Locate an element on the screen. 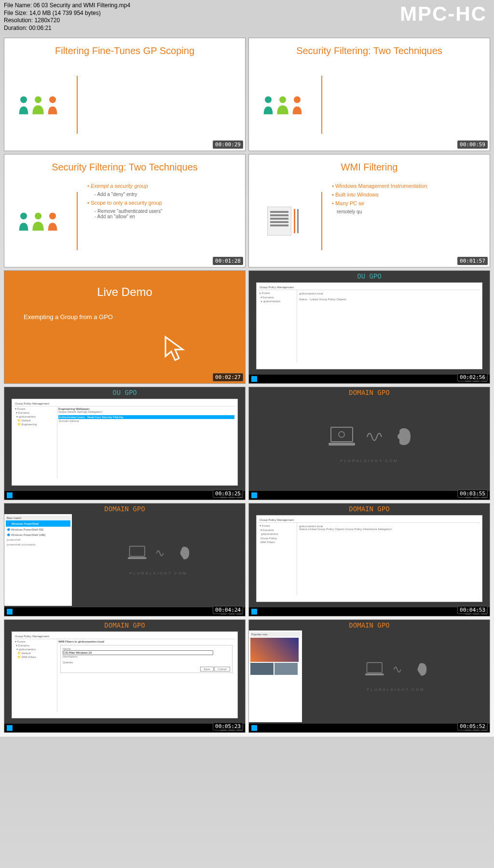  bullet-content: • Windows Management Instrumentation • B… is located at coordinates (408, 221).